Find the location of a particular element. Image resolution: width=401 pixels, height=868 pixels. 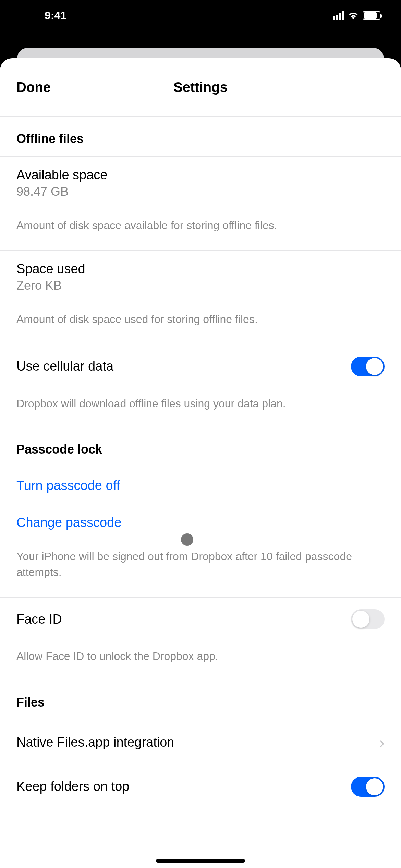

native-files-label: Native Files.app integration is located at coordinates (95, 743).